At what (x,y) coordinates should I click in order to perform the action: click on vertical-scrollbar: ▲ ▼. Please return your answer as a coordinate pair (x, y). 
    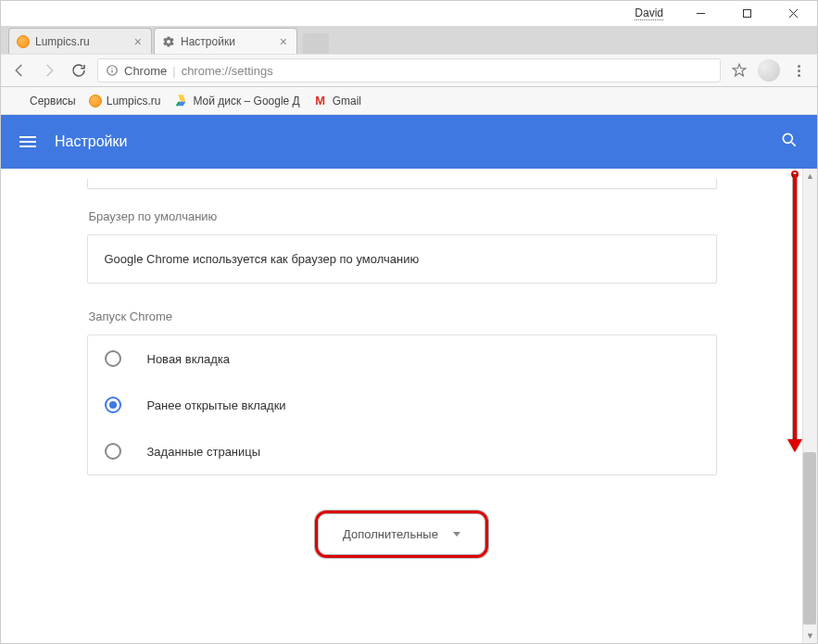
    Looking at the image, I should click on (810, 406).